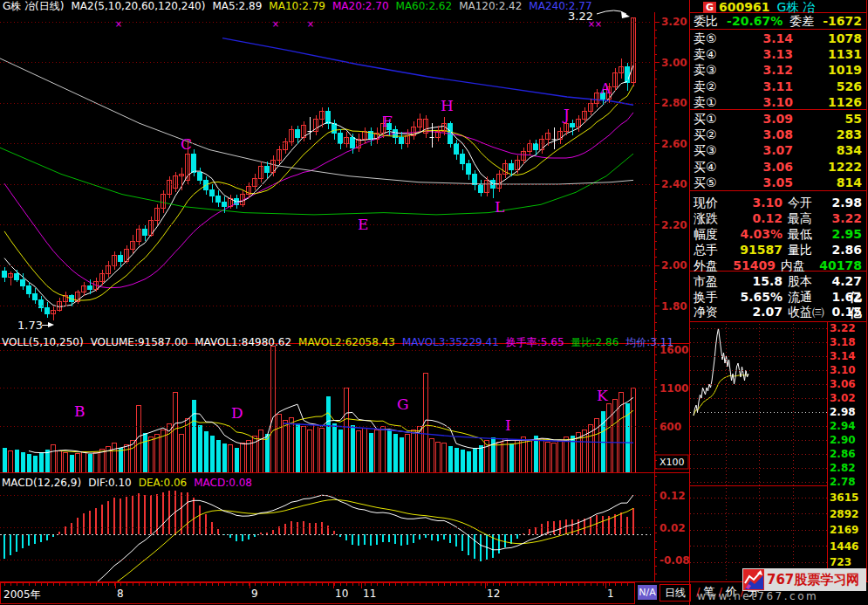  Describe the element at coordinates (674, 103) in the screenshot. I see `svg-text: 2.80` at that location.